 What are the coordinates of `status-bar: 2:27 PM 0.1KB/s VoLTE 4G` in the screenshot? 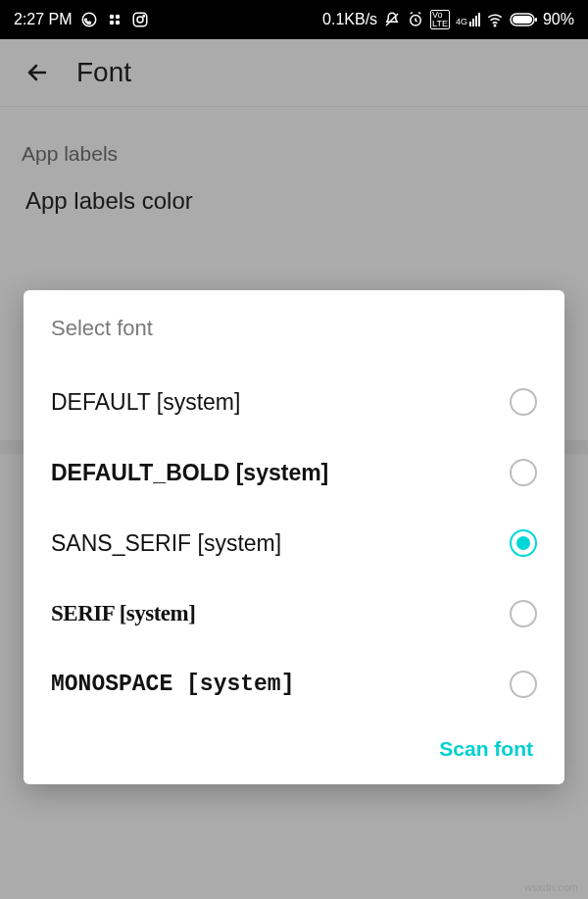 It's located at (294, 20).